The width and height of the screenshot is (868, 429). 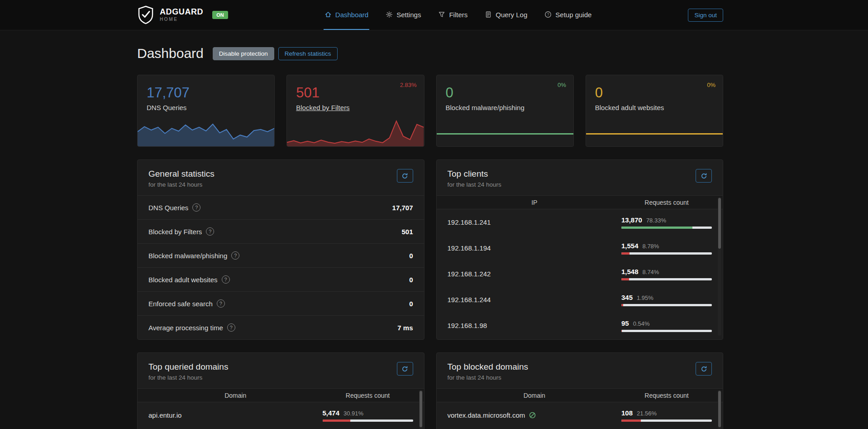 What do you see at coordinates (368, 395) in the screenshot?
I see `column-header-requests: Requests count` at bounding box center [368, 395].